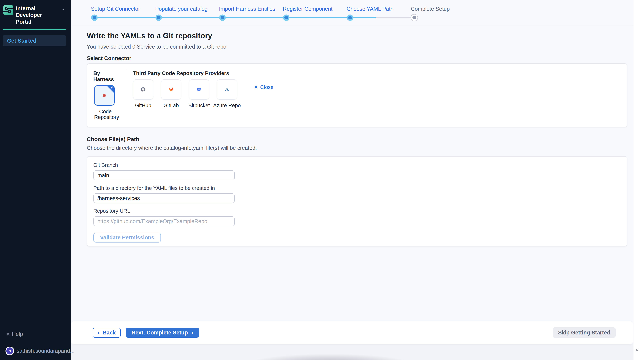  I want to click on git-icon, so click(104, 96).